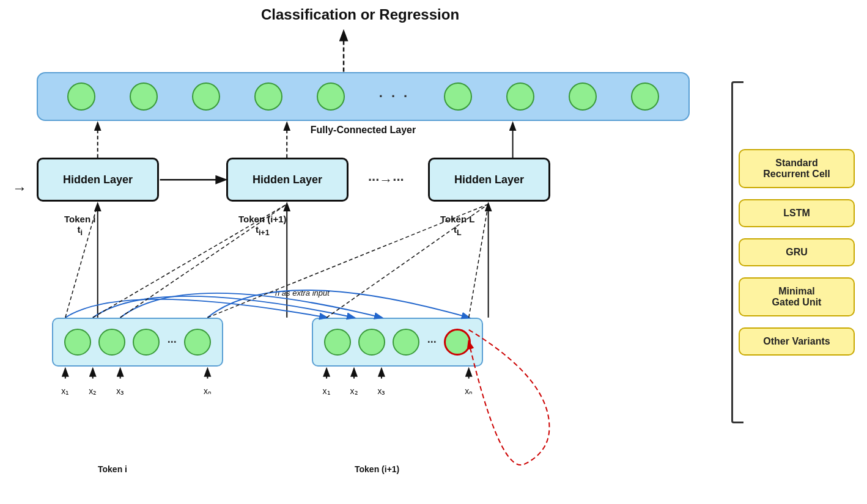 The image size is (867, 504). I want to click on sidebar-item-gru: GRU, so click(797, 252).